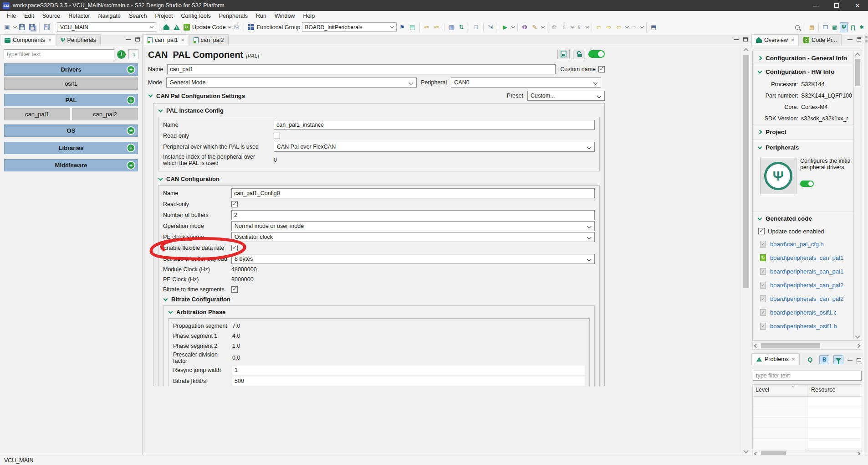 The width and height of the screenshot is (868, 465). What do you see at coordinates (858, 72) in the screenshot?
I see `overview-scroll-thumb` at bounding box center [858, 72].